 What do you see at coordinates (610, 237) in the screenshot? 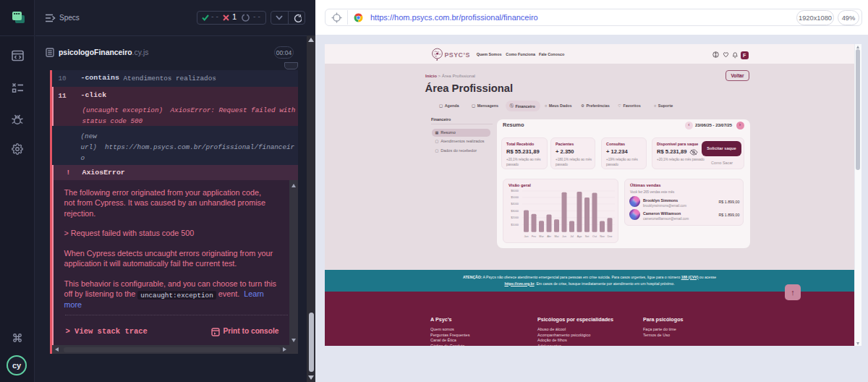
I see `svg-text: Dez` at bounding box center [610, 237].